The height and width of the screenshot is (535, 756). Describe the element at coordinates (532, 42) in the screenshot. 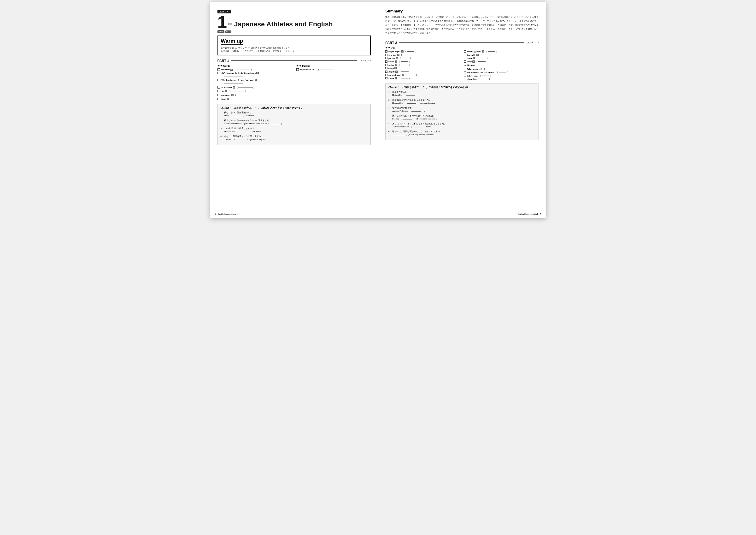

I see `part2-ref: ［教科書］P.10` at that location.